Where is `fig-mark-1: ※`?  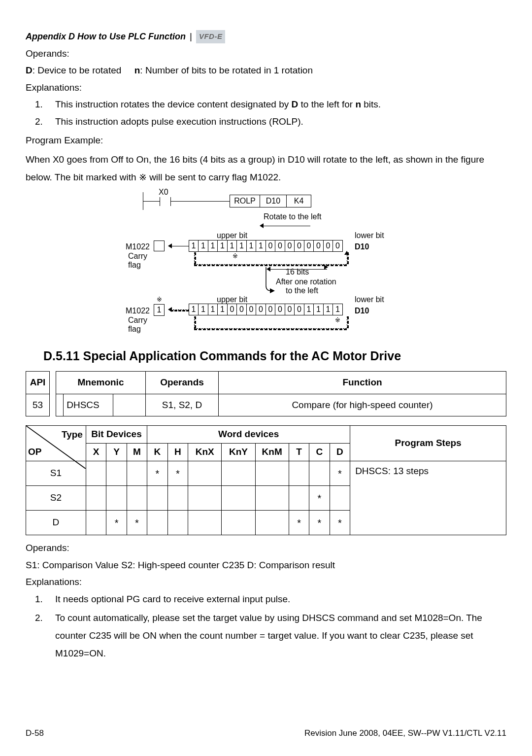 fig-mark-1: ※ is located at coordinates (235, 256).